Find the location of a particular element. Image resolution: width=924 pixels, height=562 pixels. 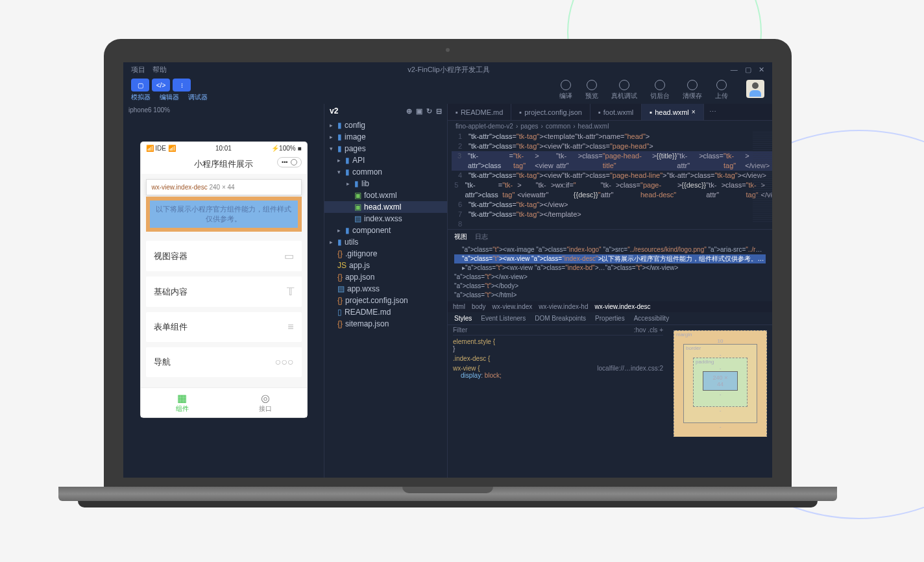

remote-debug-icon is located at coordinates (624, 85).